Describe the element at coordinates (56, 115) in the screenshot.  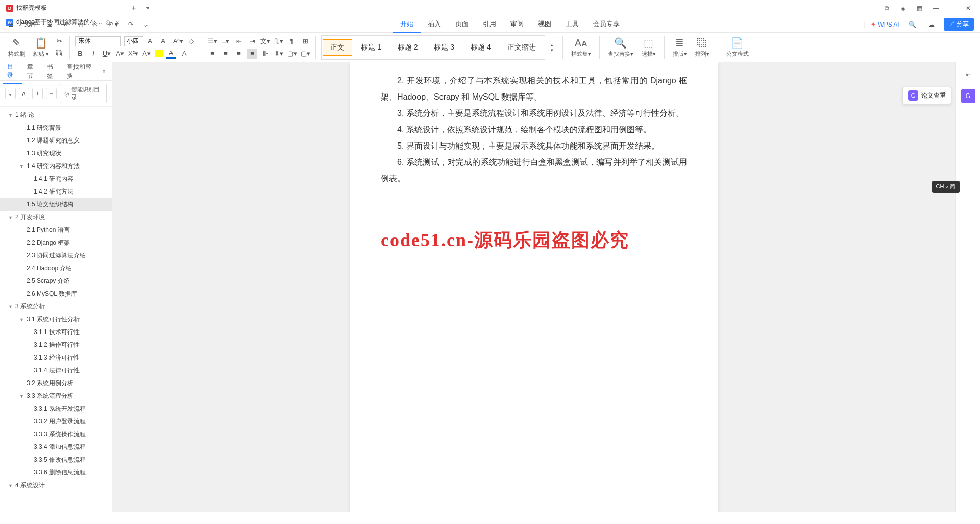
I see `outline-item: ▼1 绪 论` at that location.